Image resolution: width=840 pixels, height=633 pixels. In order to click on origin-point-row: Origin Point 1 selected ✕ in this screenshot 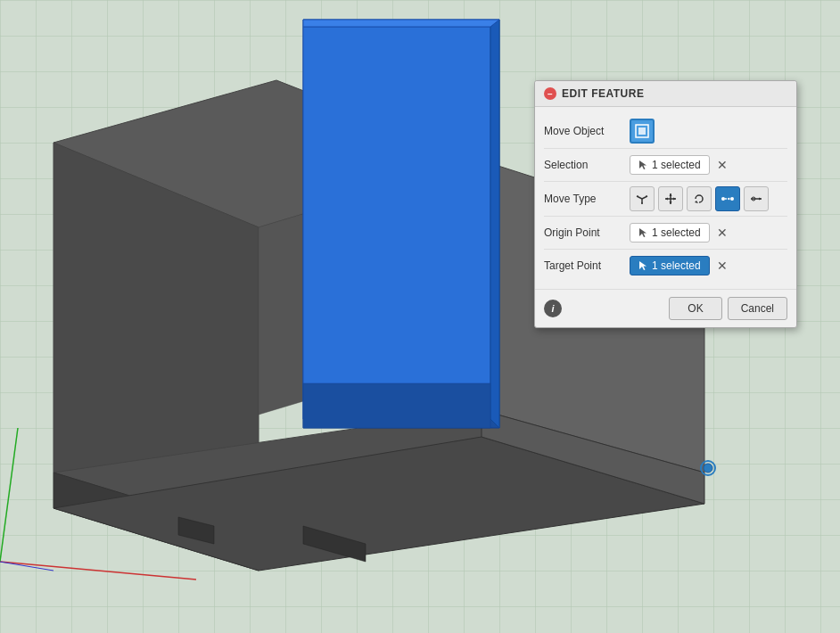, I will do `click(665, 233)`.